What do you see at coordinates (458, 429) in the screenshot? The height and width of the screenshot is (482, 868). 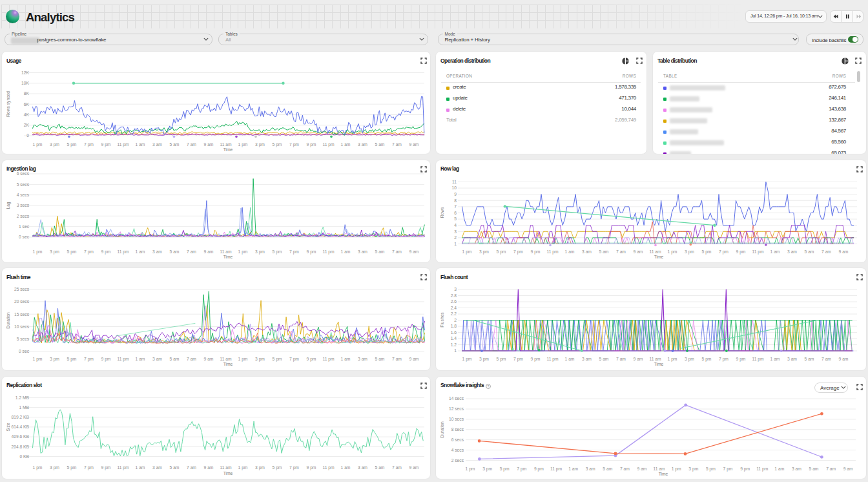 I see `svg-text: 8 secs` at bounding box center [458, 429].